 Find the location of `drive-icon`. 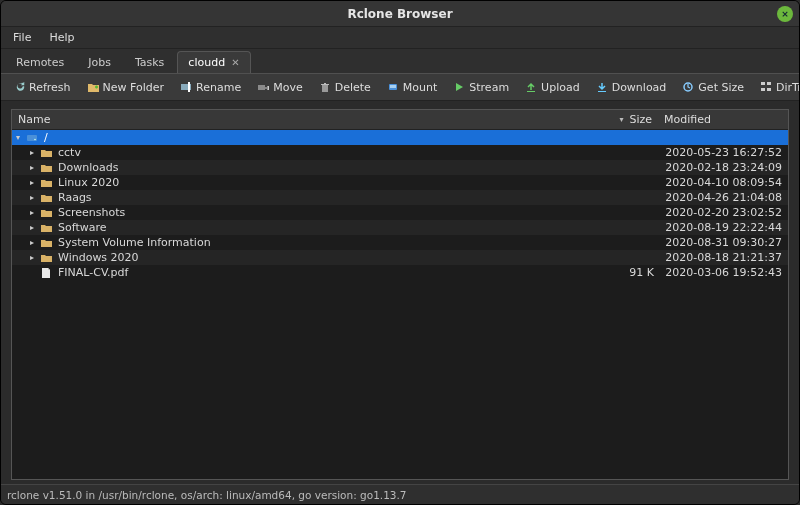

drive-icon is located at coordinates (32, 138).